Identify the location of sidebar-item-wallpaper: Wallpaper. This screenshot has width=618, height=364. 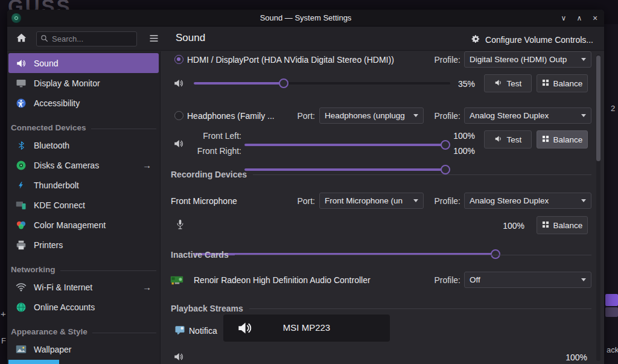
(83, 349).